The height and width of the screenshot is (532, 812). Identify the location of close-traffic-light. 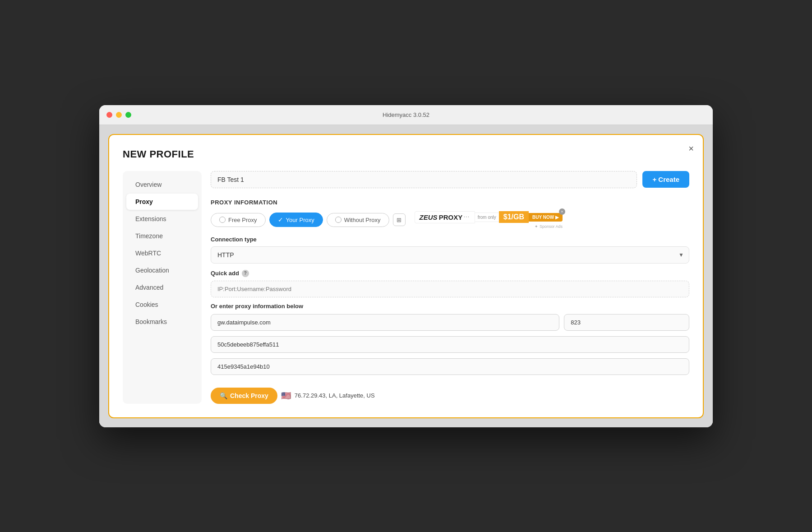
(109, 115).